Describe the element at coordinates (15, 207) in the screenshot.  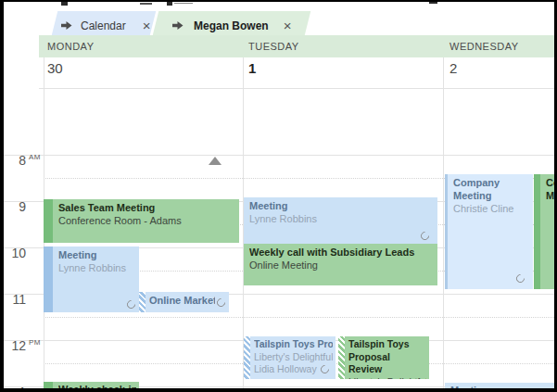
I see `time-label-9: 9` at that location.